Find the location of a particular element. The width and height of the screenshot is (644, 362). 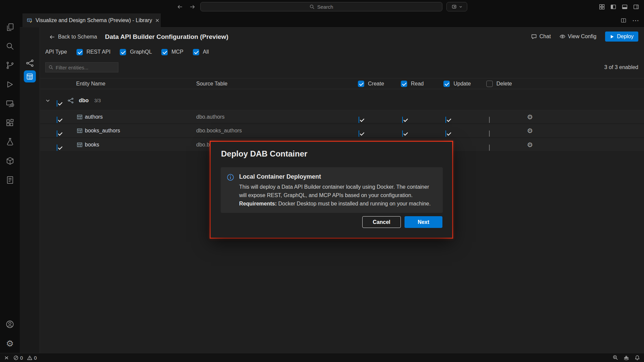

api-type-row: API Type REST API GraphQL MCP All is located at coordinates (127, 52).